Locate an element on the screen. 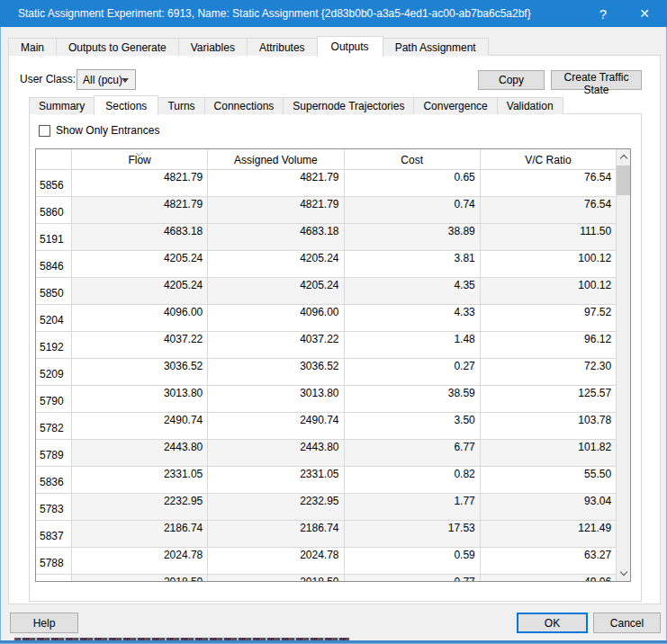  subtab-sections: Sections is located at coordinates (126, 105).